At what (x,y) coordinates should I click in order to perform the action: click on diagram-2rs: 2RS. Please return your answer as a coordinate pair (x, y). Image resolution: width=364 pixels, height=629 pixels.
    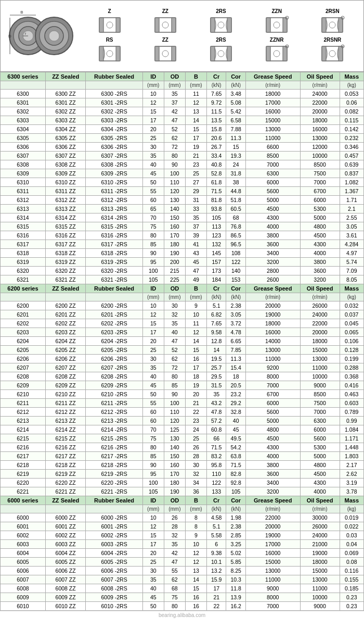
    Looking at the image, I should click on (220, 22).